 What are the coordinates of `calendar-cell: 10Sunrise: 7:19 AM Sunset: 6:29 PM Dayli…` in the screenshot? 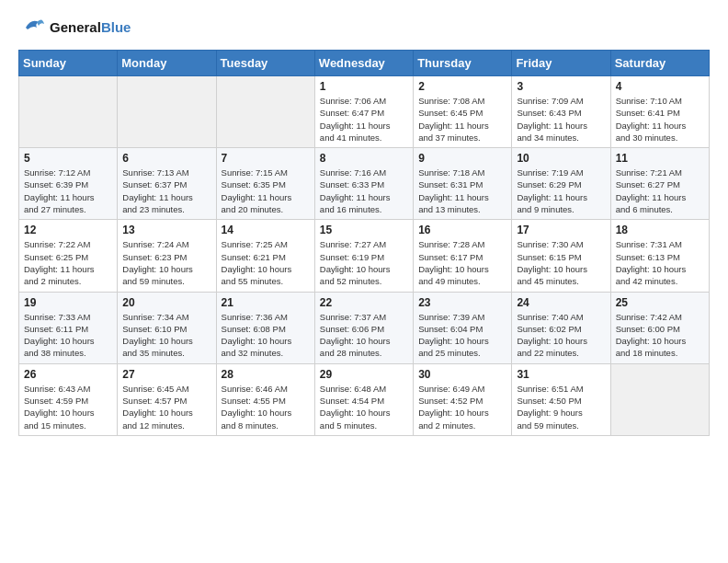 It's located at (561, 184).